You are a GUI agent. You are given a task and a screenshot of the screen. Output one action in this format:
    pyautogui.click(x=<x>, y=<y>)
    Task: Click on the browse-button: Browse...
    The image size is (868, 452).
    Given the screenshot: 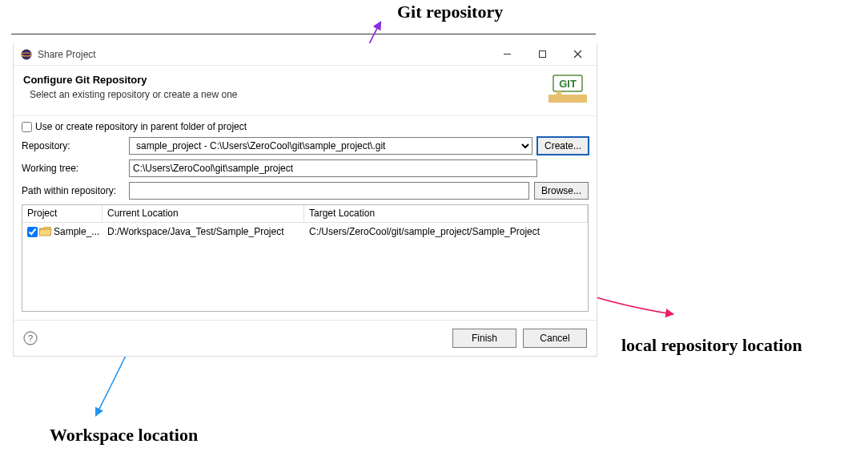 What is the action you would take?
    pyautogui.click(x=561, y=191)
    